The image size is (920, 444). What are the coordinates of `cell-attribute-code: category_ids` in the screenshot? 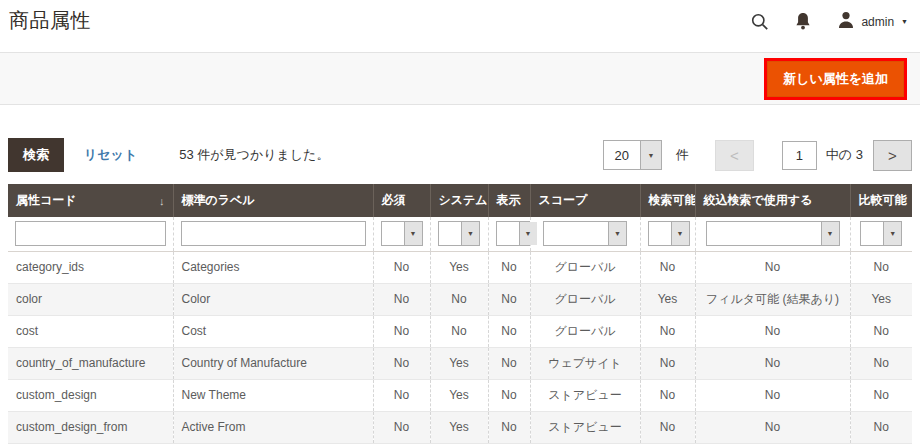 It's located at (90, 267).